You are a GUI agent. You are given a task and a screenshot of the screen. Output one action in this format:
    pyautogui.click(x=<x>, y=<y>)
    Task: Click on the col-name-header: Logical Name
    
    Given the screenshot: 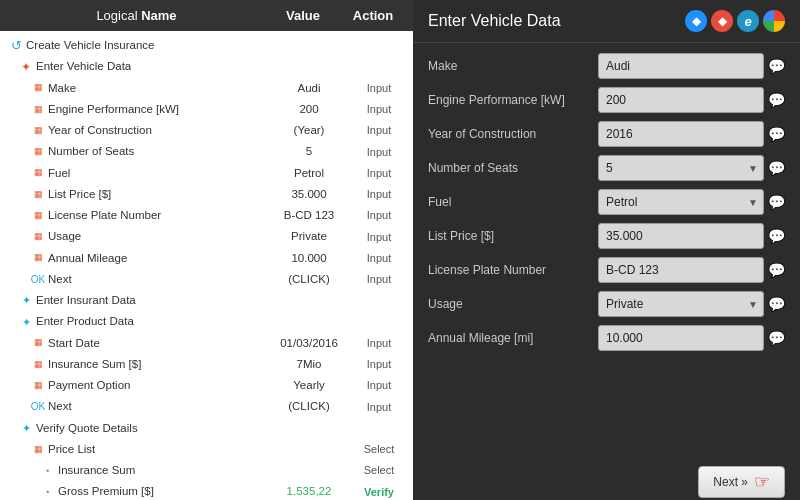 What is the action you would take?
    pyautogui.click(x=136, y=16)
    